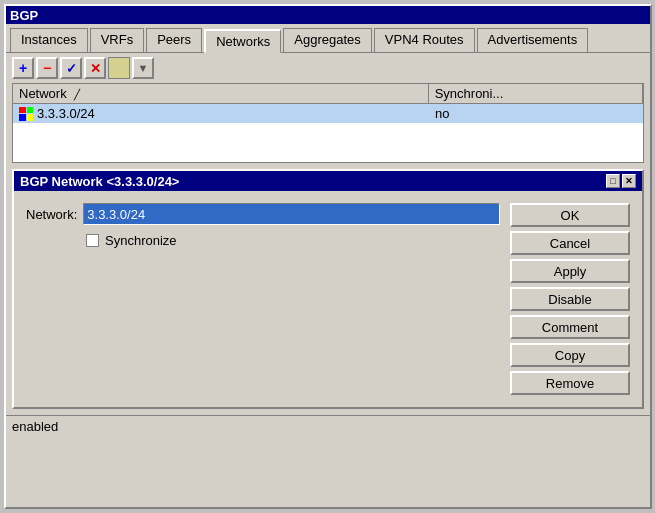 The image size is (655, 513). What do you see at coordinates (328, 15) in the screenshot?
I see `title-bar: BGP` at bounding box center [328, 15].